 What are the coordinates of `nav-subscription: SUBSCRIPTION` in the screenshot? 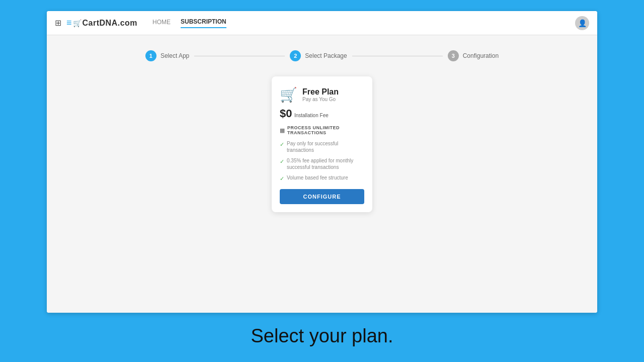 It's located at (203, 23).